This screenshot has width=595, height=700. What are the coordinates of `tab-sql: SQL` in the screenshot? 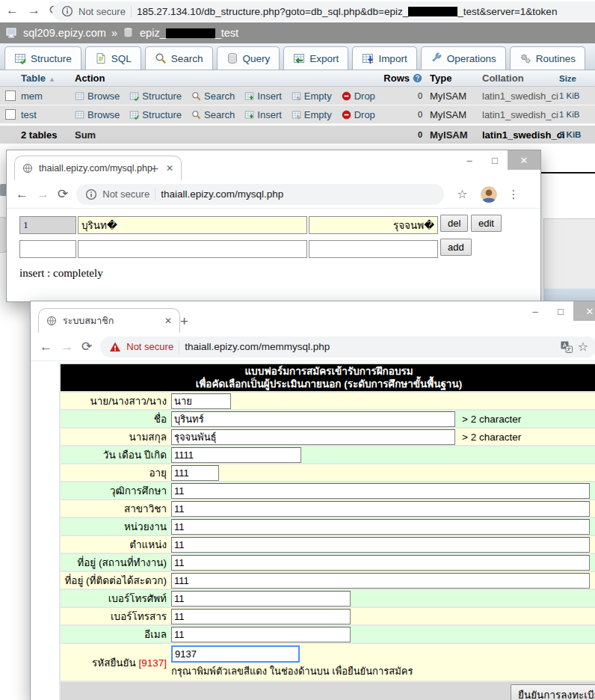 It's located at (114, 58).